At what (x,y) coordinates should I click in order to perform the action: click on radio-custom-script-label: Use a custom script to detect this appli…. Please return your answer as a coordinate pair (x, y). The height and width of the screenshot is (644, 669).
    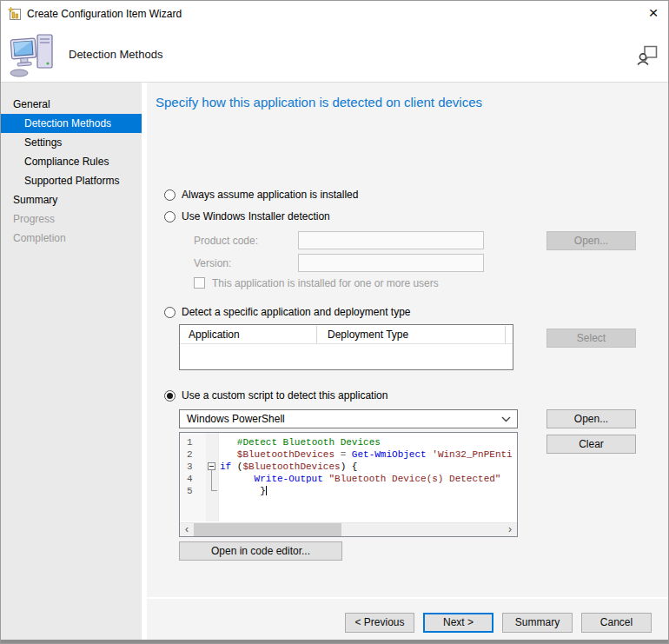
    Looking at the image, I should click on (285, 395).